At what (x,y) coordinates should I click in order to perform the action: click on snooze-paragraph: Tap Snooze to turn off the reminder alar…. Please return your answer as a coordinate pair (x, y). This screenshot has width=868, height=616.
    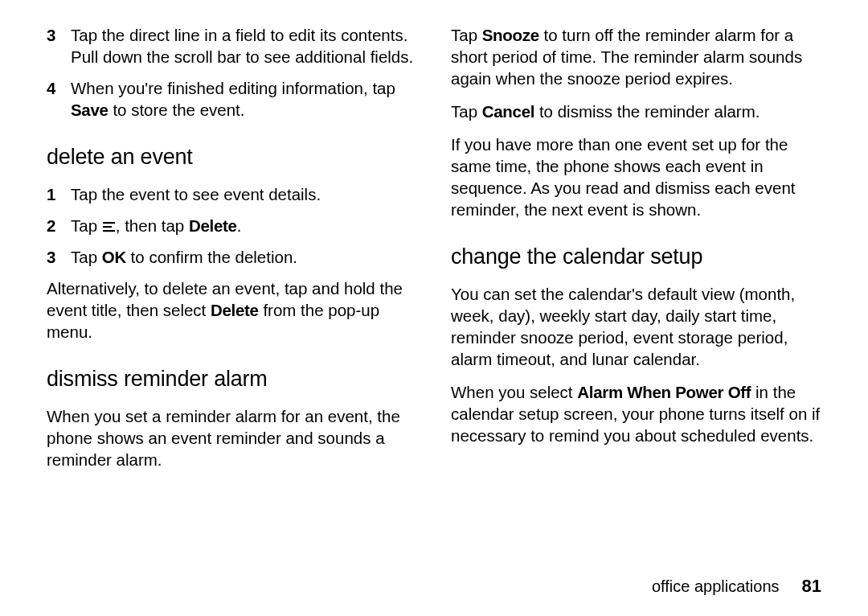
    Looking at the image, I should click on (637, 56).